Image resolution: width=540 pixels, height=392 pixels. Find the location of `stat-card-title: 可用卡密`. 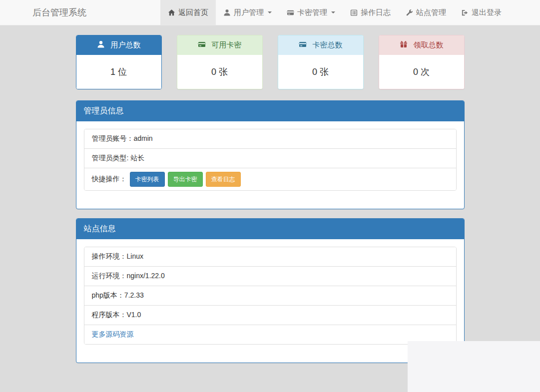

stat-card-title: 可用卡密 is located at coordinates (227, 45).